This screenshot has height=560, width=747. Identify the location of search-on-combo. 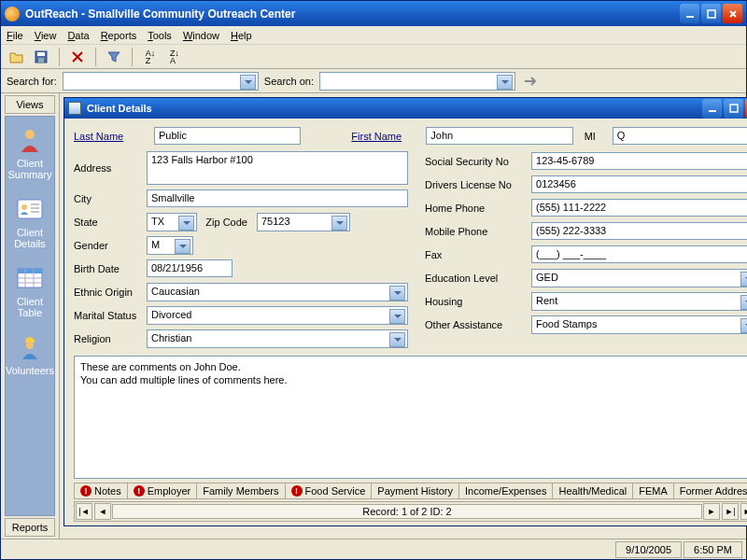
(417, 81).